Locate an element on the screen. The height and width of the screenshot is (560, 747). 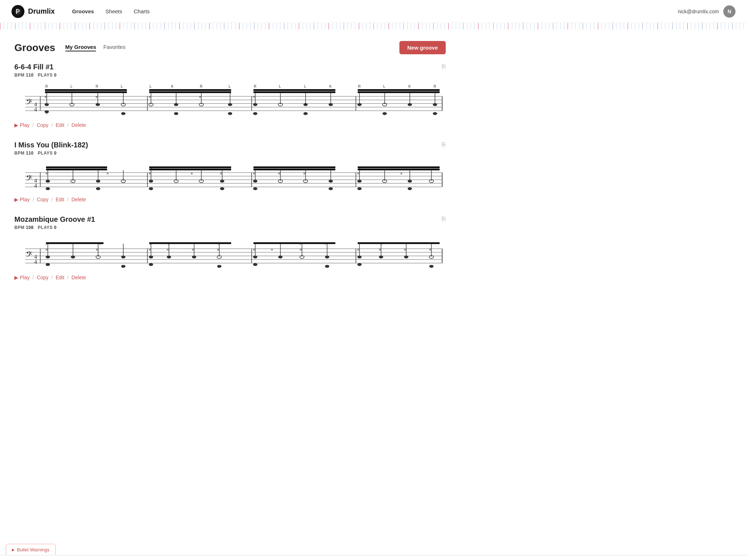
user-email: nick@drumlix.com is located at coordinates (698, 12).